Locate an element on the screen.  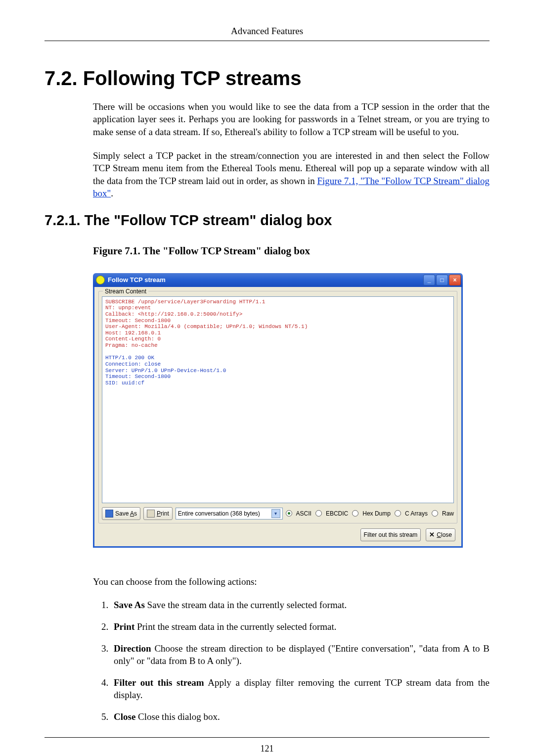
figure-caption: Figure 7.1. The "Follow TCP Stream" dial… is located at coordinates (291, 251).